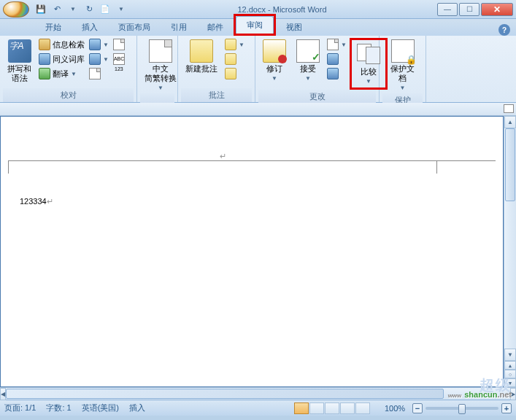 This screenshot has height=420, width=516. I want to click on watermark: www shancun.net, so click(480, 394).